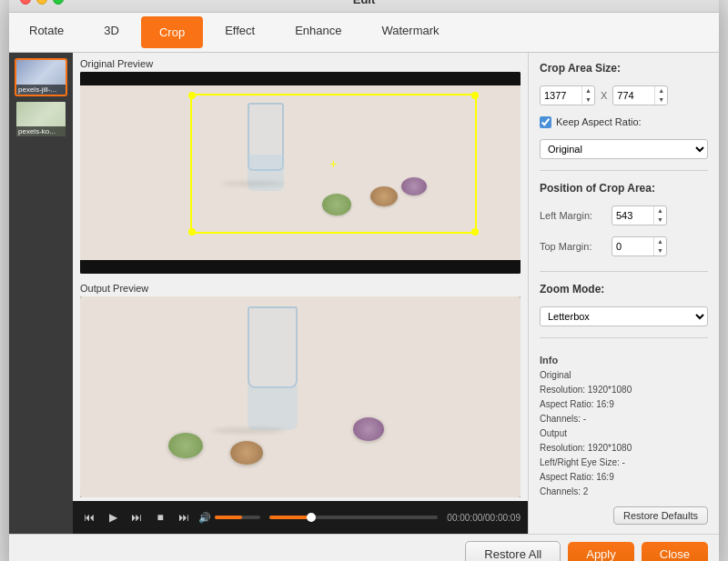  I want to click on top-margin-row: Top Margin: ▲ ▼, so click(624, 246).